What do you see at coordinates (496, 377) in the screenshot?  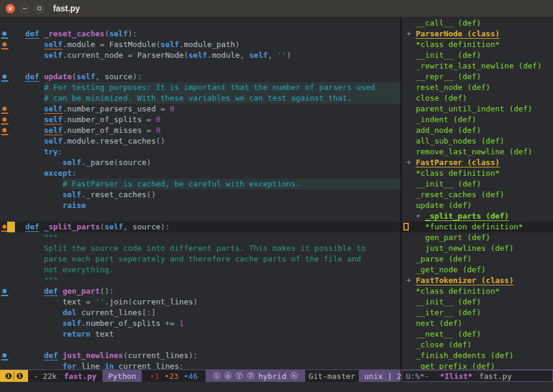 I see `ilist-file-name: fast.py` at bounding box center [496, 377].